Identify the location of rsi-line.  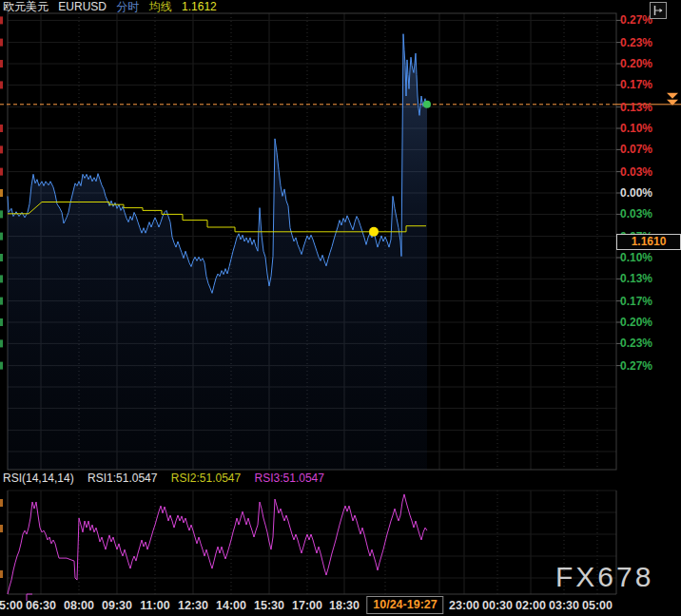
(217, 544).